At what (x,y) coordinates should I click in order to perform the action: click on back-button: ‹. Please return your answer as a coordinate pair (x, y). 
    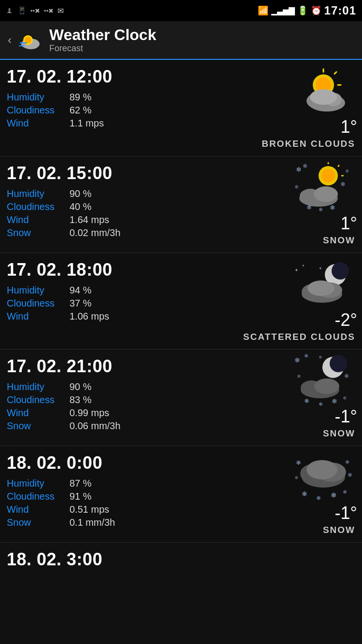
    Looking at the image, I should click on (10, 40).